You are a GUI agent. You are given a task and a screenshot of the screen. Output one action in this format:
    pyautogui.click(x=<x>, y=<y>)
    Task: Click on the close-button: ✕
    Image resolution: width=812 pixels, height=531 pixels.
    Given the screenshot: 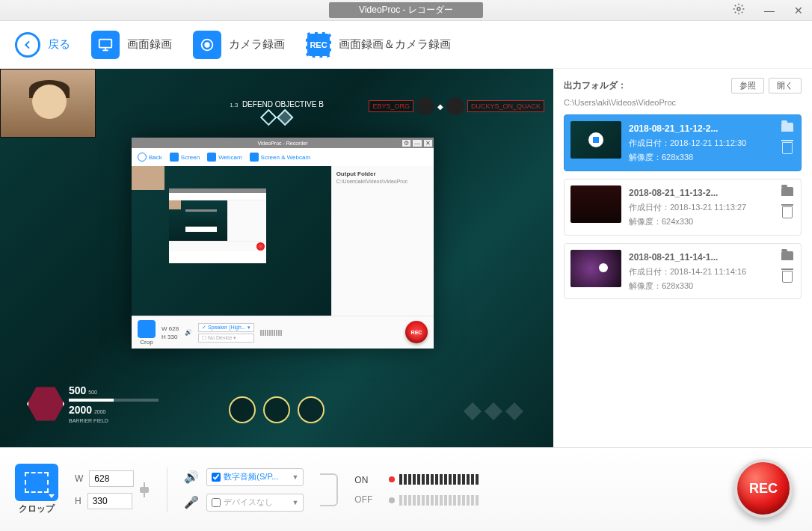 What is the action you would take?
    pyautogui.click(x=799, y=10)
    